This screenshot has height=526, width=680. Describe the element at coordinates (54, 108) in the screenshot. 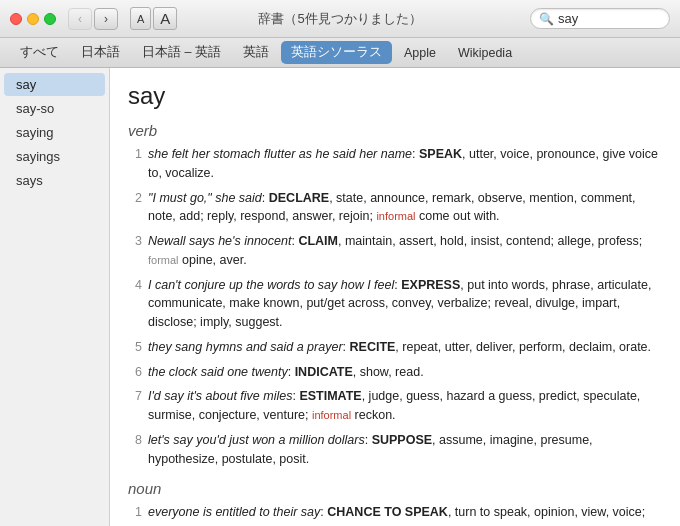

I see `sidebar-item-say-so: say-so` at that location.